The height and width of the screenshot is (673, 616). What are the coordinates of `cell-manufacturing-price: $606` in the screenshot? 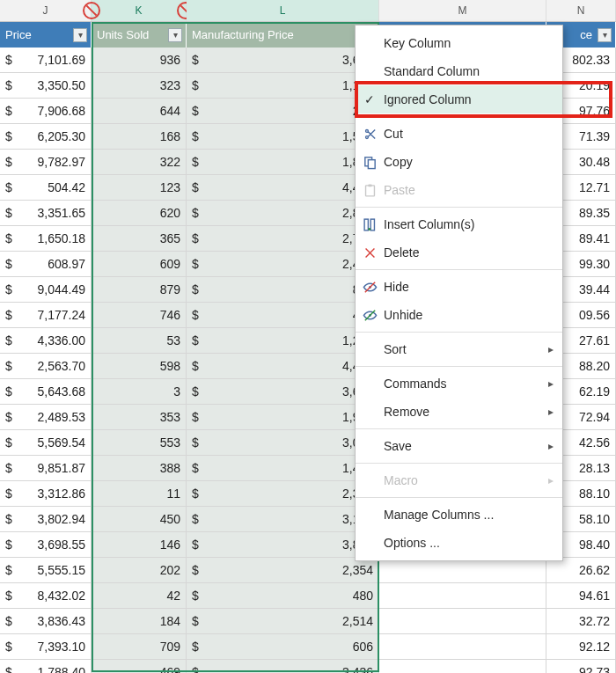 It's located at (283, 647).